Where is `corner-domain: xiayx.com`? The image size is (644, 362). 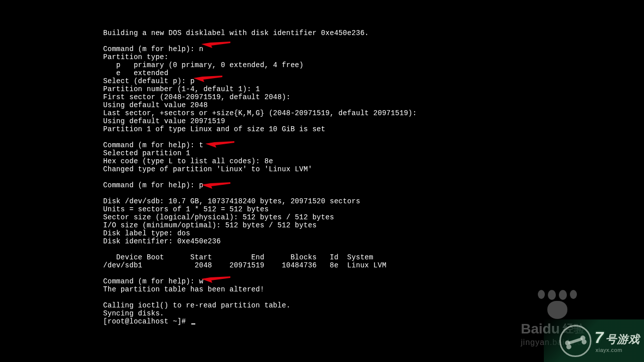
corner-domain: xiayx.com is located at coordinates (609, 350).